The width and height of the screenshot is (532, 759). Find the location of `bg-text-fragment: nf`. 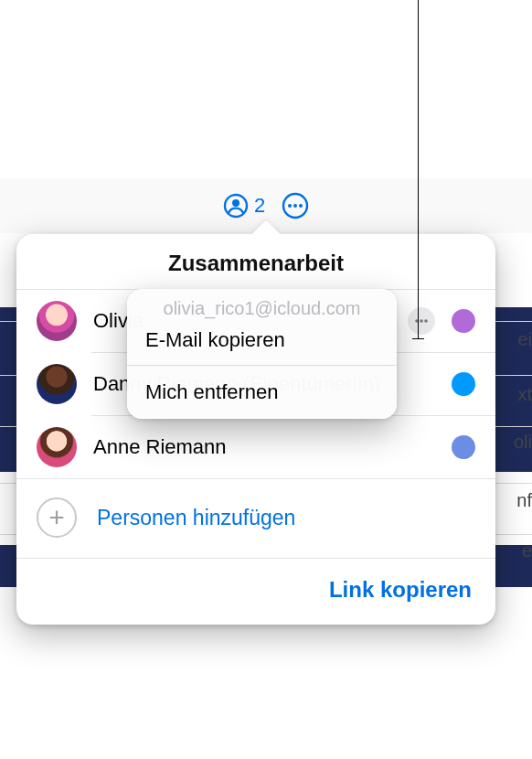

bg-text-fragment: nf is located at coordinates (525, 501).